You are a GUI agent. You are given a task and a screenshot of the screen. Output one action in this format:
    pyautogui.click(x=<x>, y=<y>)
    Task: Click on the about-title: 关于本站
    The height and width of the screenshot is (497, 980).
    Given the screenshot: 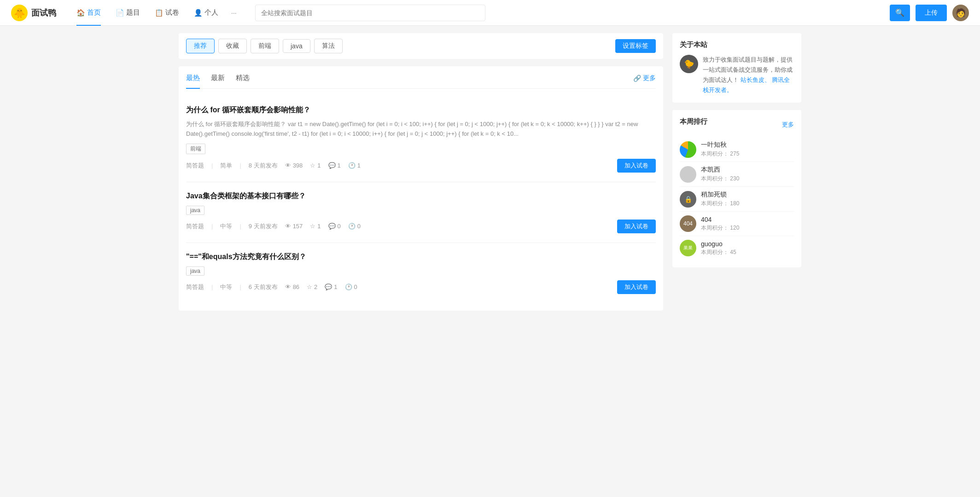 What is the action you would take?
    pyautogui.click(x=737, y=45)
    